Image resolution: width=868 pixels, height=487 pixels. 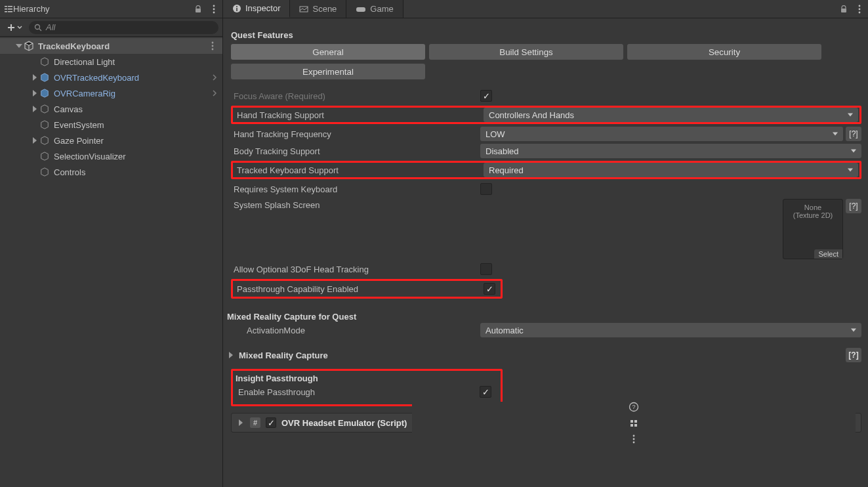 I want to click on enable-checkbox, so click(x=271, y=423).